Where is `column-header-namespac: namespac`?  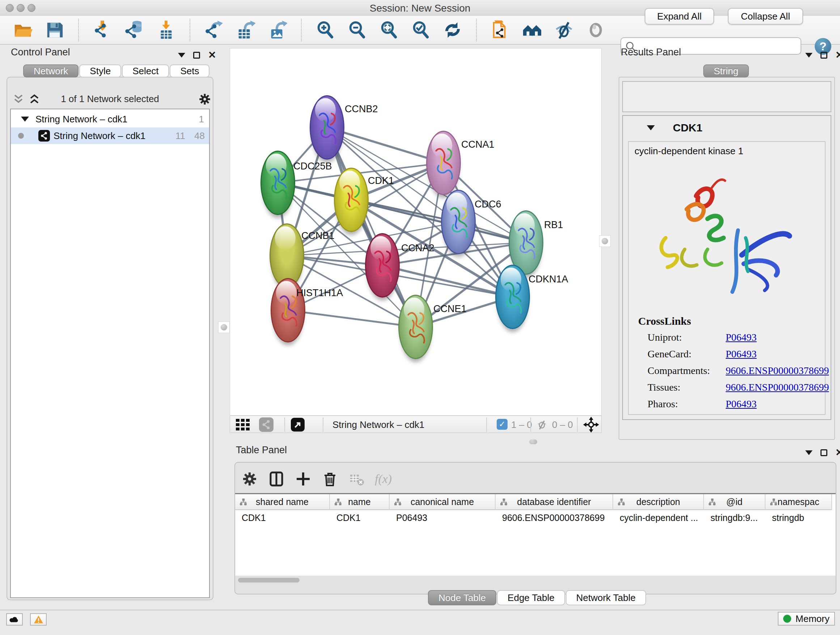 column-header-namespac: namespac is located at coordinates (799, 502).